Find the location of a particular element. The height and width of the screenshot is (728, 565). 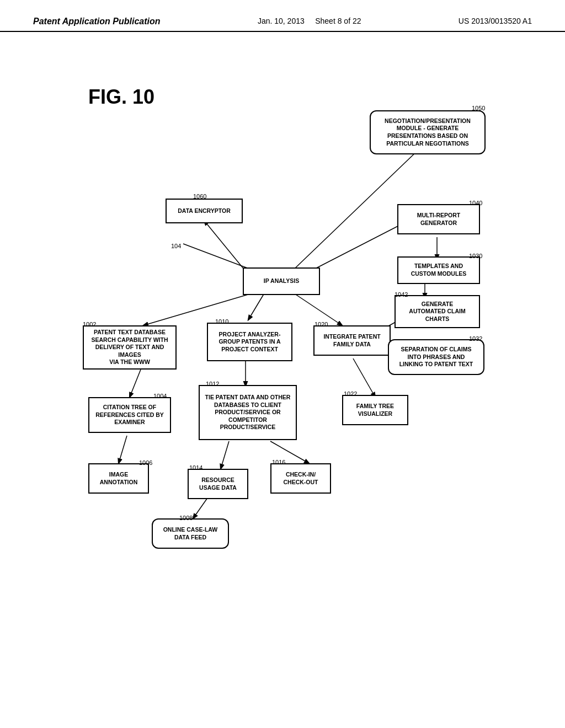

label-1022: 1022 is located at coordinates (350, 394).